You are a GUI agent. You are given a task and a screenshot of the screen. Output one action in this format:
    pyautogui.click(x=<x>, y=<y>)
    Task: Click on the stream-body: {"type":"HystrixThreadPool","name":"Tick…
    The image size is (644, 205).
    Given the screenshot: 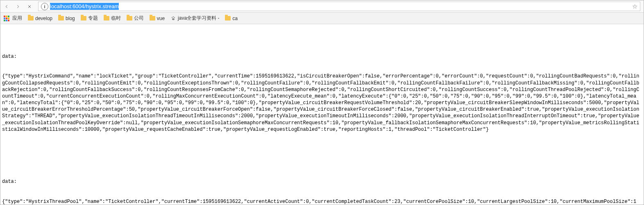 What is the action you would take?
    pyautogui.click(x=322, y=202)
    